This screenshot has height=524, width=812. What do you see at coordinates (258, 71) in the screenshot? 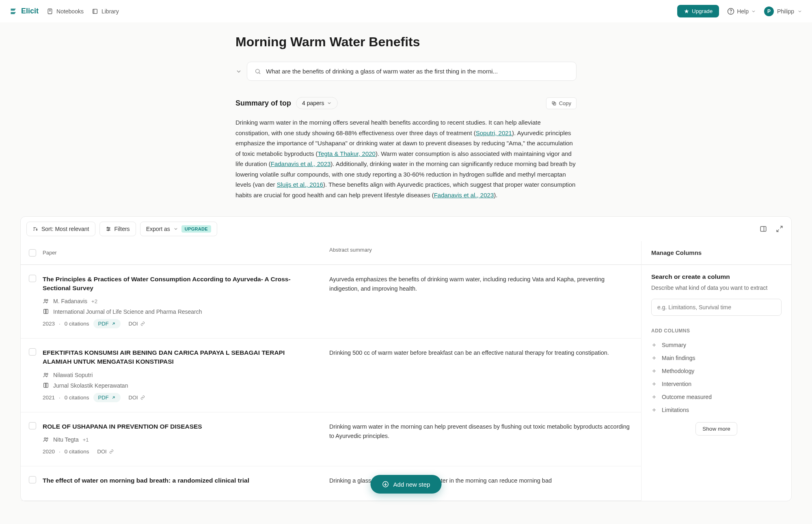
I see `search-icon` at bounding box center [258, 71].